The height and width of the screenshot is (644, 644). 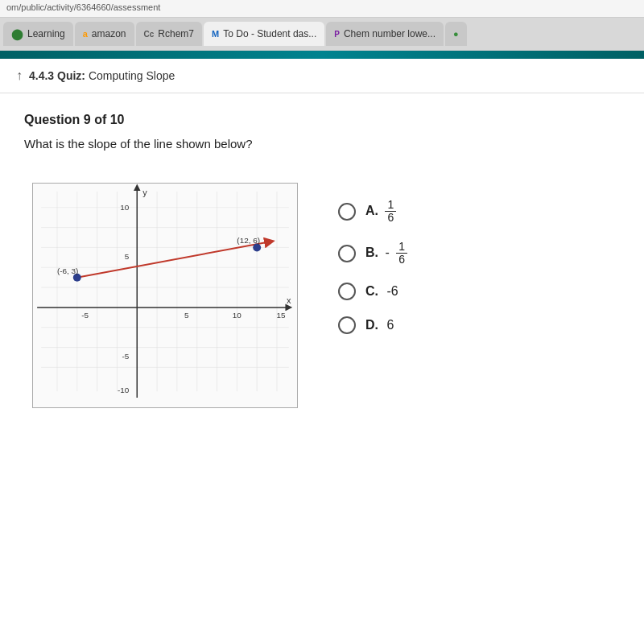 I want to click on rchem-icon: Cc, so click(x=150, y=34).